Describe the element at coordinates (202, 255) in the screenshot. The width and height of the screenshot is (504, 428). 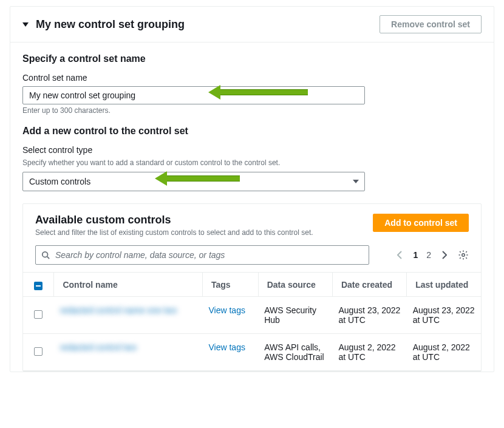
I see `search-input` at that location.